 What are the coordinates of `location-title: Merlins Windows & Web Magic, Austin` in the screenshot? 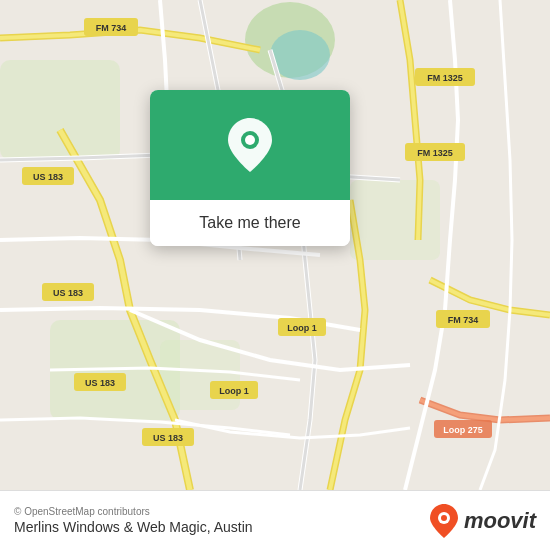 It's located at (134, 527).